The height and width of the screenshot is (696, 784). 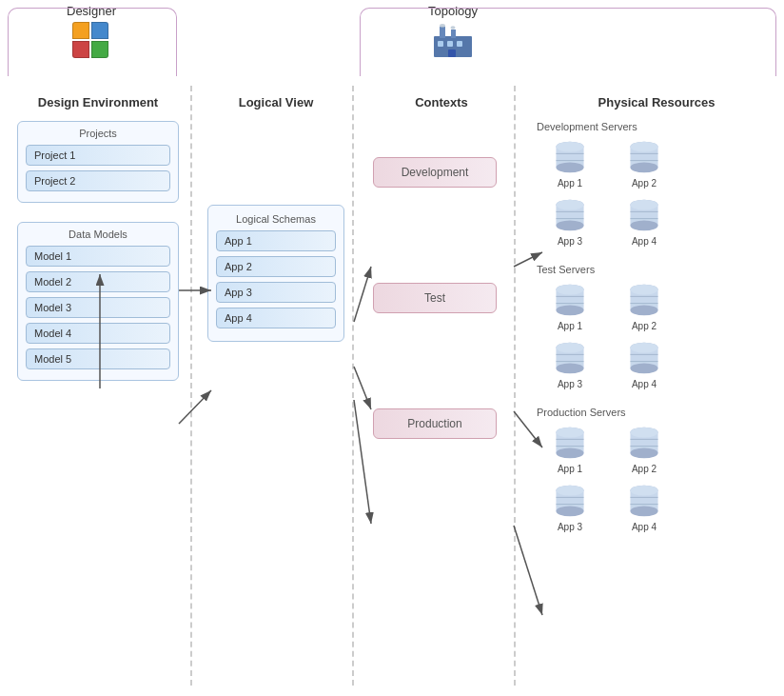 What do you see at coordinates (276, 103) in the screenshot?
I see `logical-view-title: Logical View` at bounding box center [276, 103].